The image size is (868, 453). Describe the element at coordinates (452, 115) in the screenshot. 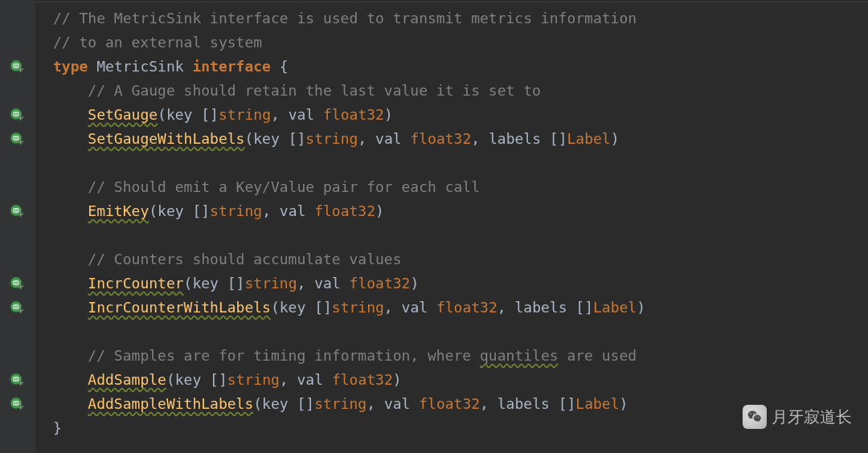

I see `code-line: SetGauge(key []string, val float32)` at that location.